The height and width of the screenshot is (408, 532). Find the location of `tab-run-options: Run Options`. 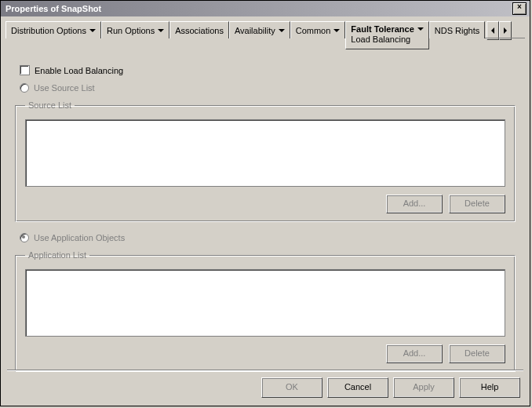

tab-run-options: Run Options is located at coordinates (135, 30).